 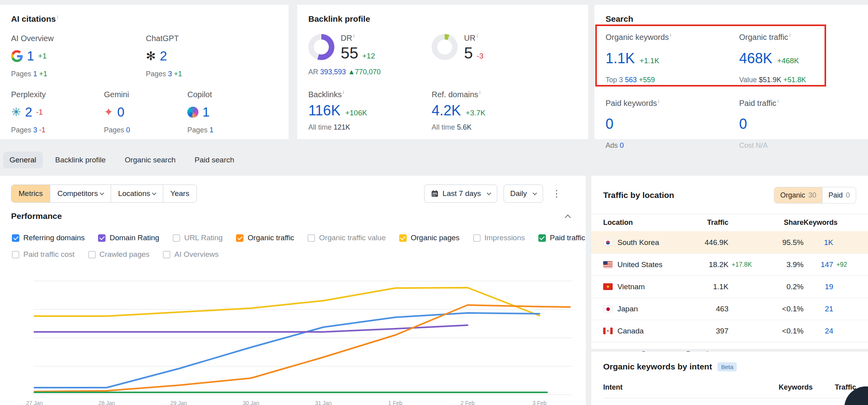 What do you see at coordinates (81, 160) in the screenshot?
I see `tab-backlink-profile: Backlink profile` at bounding box center [81, 160].